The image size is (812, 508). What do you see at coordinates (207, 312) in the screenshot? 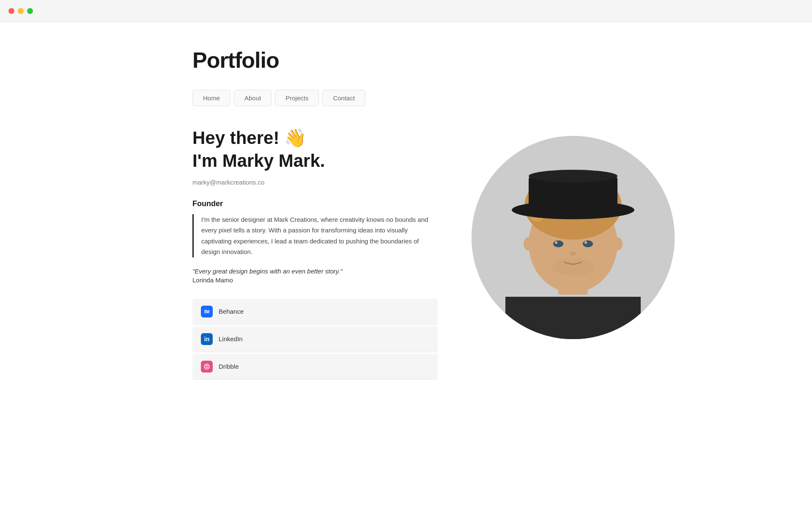
I see `behance-icon: Bē` at bounding box center [207, 312].